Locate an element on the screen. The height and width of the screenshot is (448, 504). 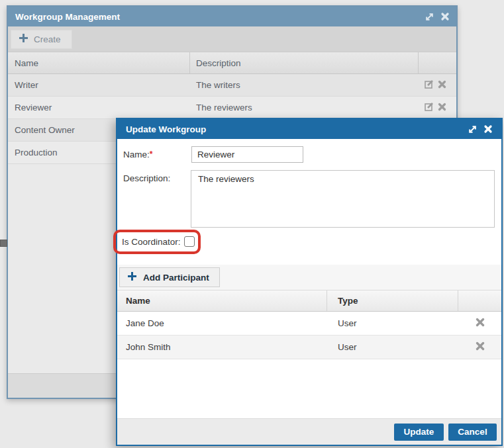
workgroup-name-cell: Writer is located at coordinates (99, 85).